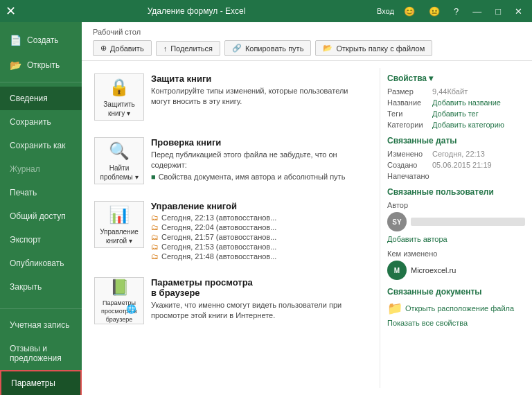 The image size is (532, 395). Describe the element at coordinates (33, 383) in the screenshot. I see `sidebar-label-options: Параметры` at that location.